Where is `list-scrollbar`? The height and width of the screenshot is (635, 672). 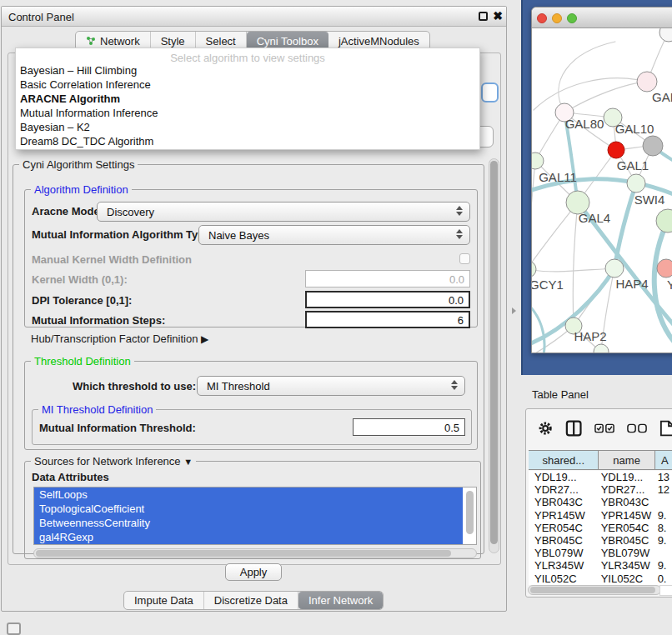
list-scrollbar is located at coordinates (470, 512).